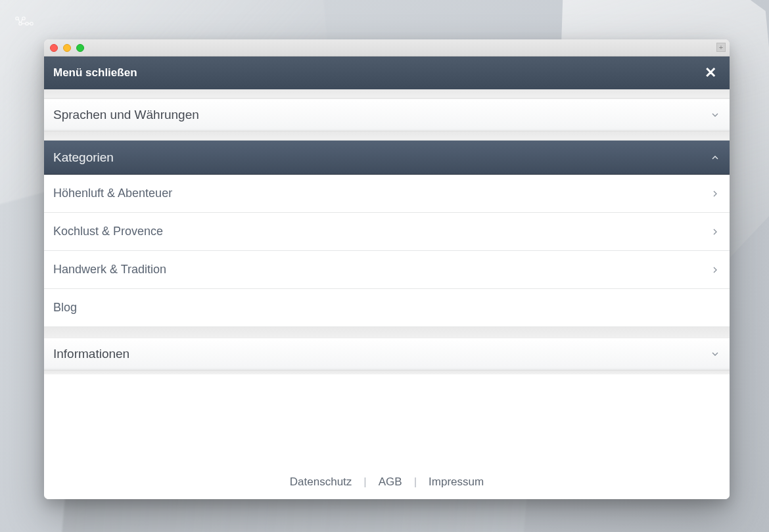  Describe the element at coordinates (24, 23) in the screenshot. I see `desktop-logo-icon` at that location.